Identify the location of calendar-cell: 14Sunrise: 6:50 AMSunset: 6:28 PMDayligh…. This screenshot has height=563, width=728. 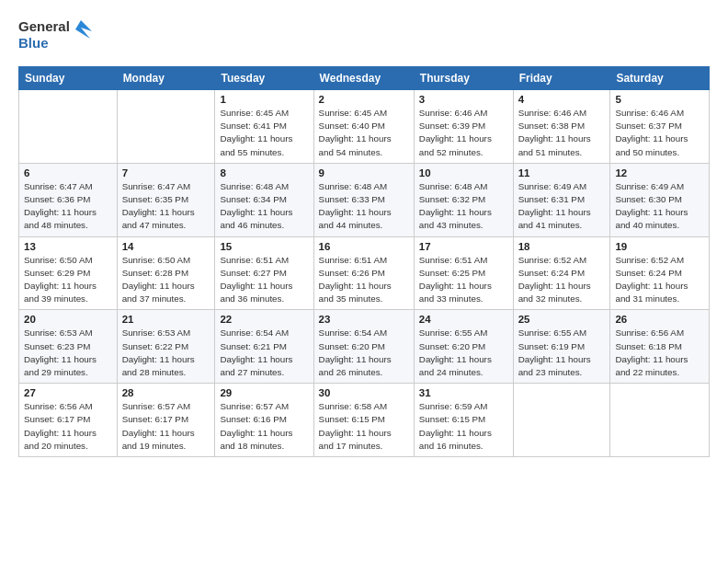
(165, 273).